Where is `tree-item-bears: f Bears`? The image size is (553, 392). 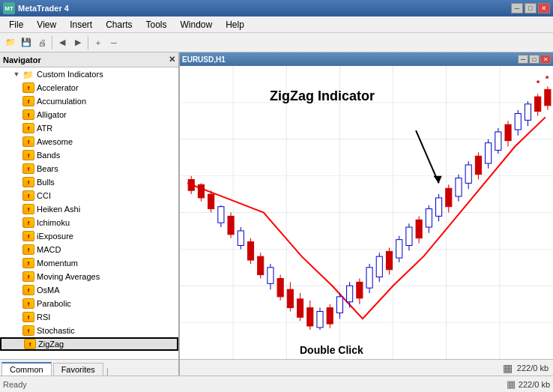
tree-item-bears: f Bears is located at coordinates (89, 169).